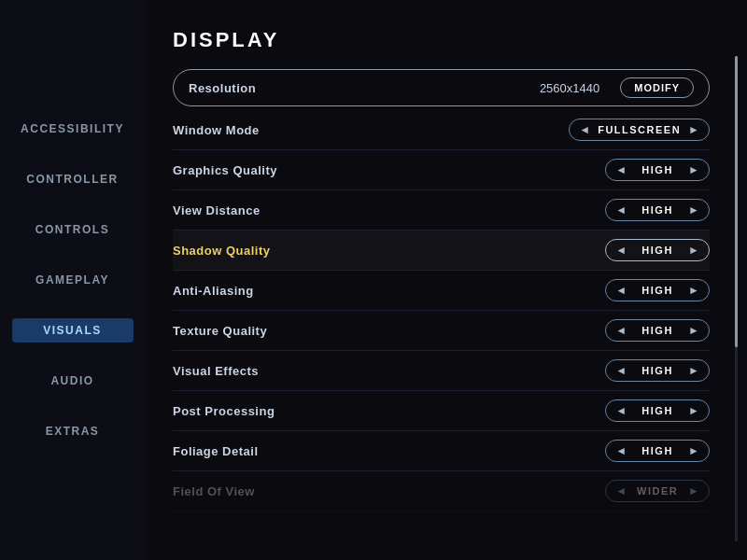 The image size is (747, 560). I want to click on window-mode-row: Window Mode ◄ FULLSCREEN ►, so click(441, 131).